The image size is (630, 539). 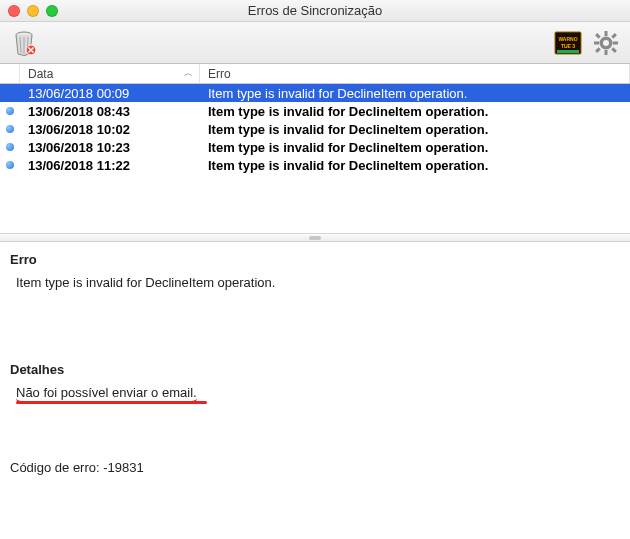 What do you see at coordinates (52, 11) in the screenshot?
I see `zoom-icon` at bounding box center [52, 11].